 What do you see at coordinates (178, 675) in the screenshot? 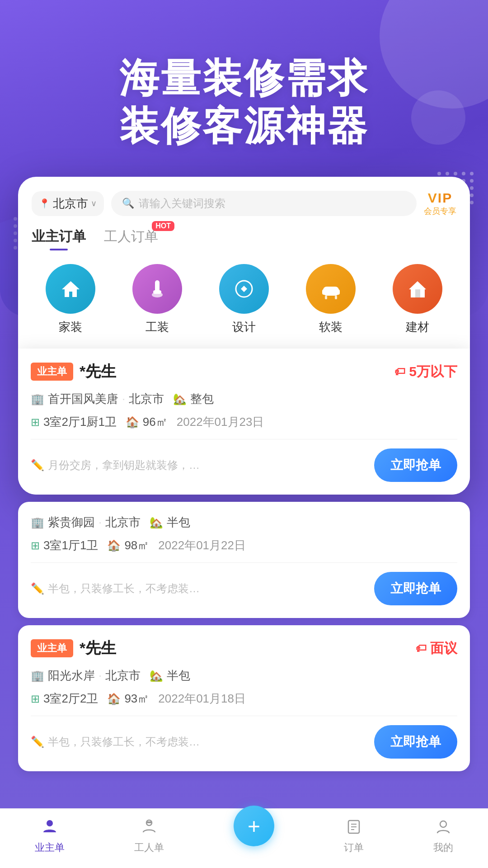
I see `style-3: 半包` at bounding box center [178, 675].